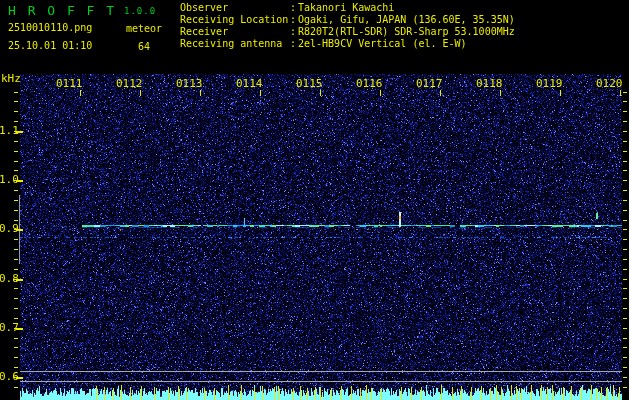 This screenshot has height=400, width=629. What do you see at coordinates (370, 84) in the screenshot?
I see `time-axis-label: 0116` at bounding box center [370, 84].